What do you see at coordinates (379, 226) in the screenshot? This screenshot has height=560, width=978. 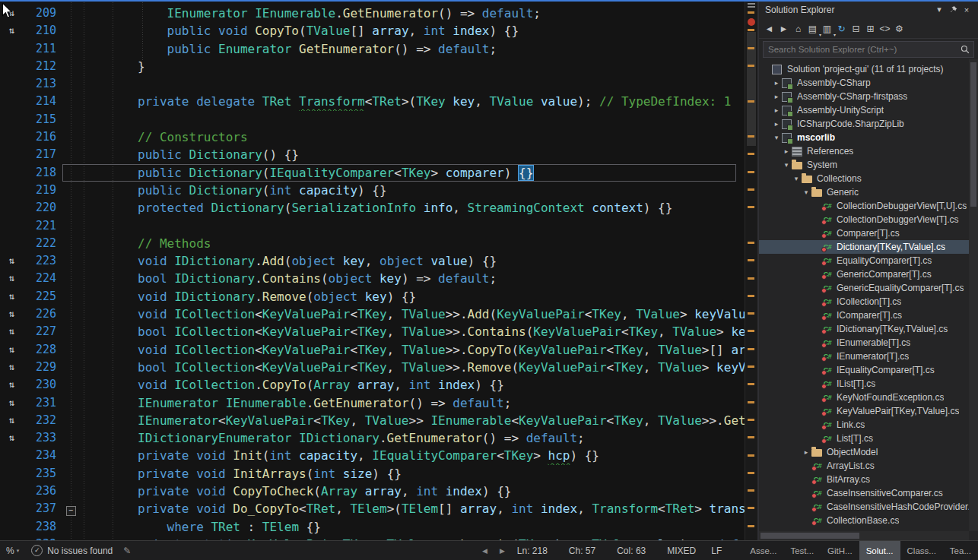 I see `code-line: 221` at bounding box center [379, 226].